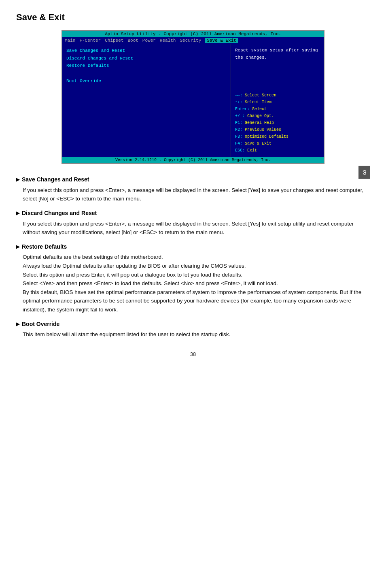  Describe the element at coordinates (146, 100) in the screenshot. I see `bios-left-panel: Save Changes and Reset Discard Changes a…` at that location.